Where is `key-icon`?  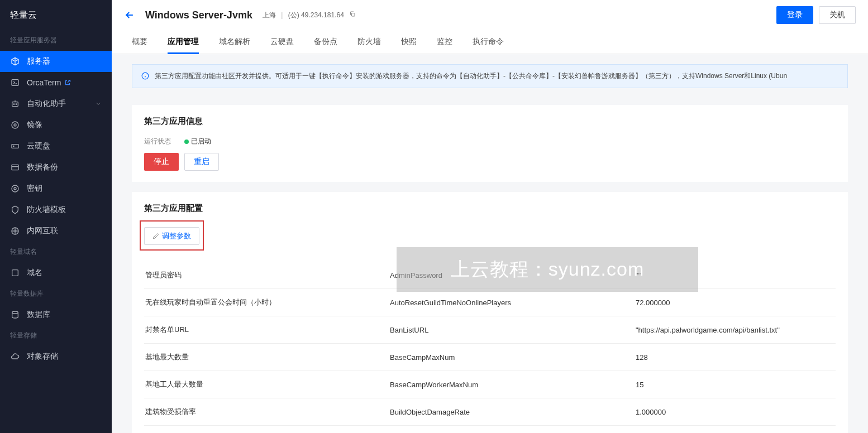
key-icon is located at coordinates (15, 189).